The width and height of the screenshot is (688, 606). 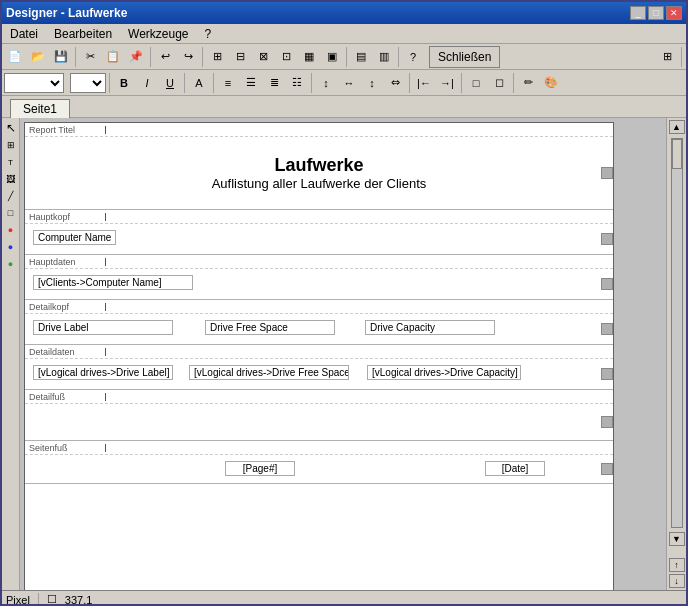 I want to click on minimize-button: _, so click(x=638, y=13).